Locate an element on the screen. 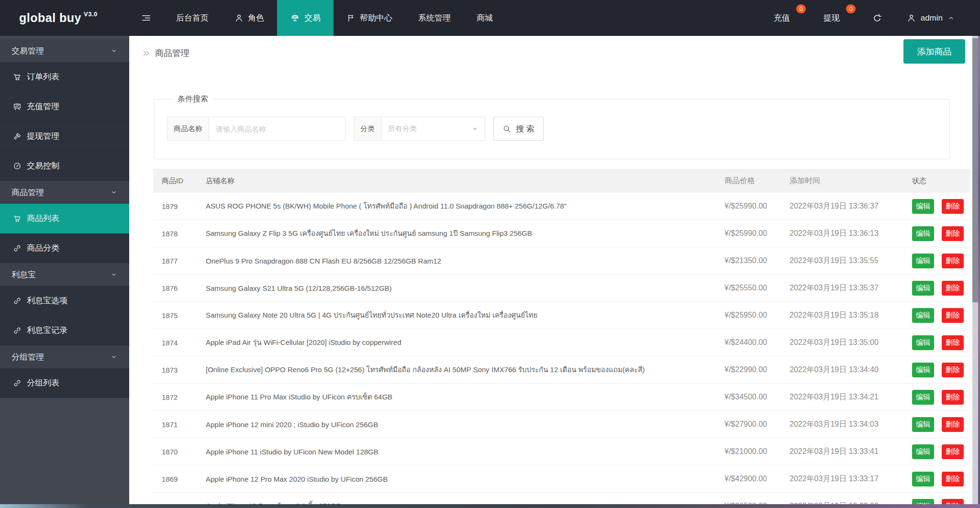 The width and height of the screenshot is (980, 508). recharge-button: 充值 0 is located at coordinates (782, 18).